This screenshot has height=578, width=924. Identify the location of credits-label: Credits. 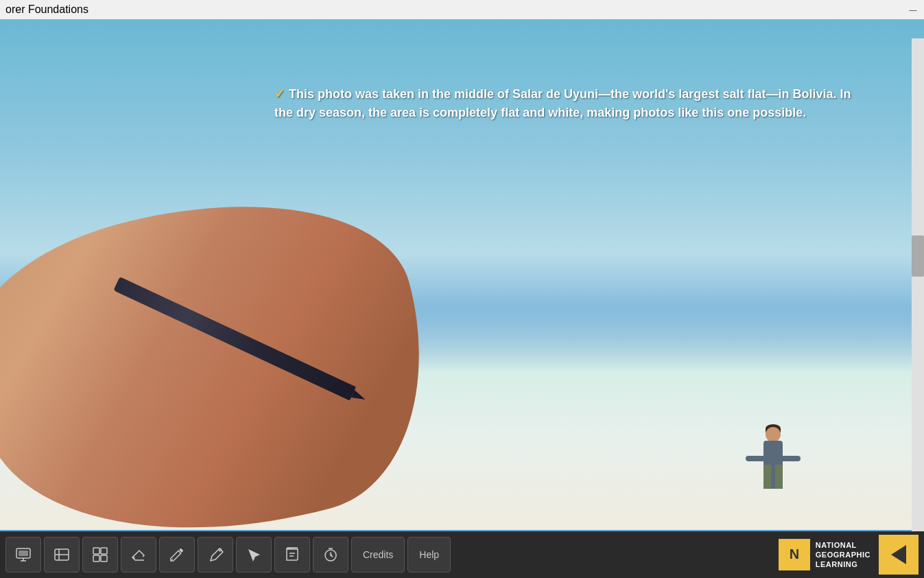
(378, 555).